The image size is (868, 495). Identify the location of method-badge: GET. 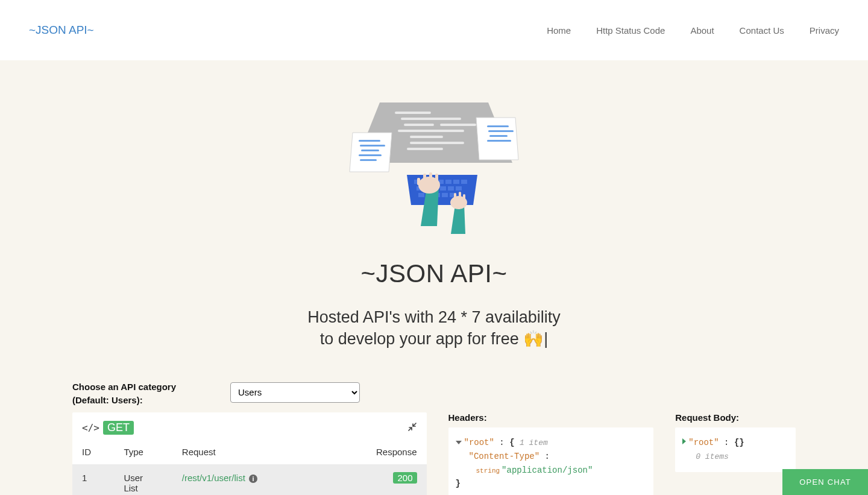
(118, 428).